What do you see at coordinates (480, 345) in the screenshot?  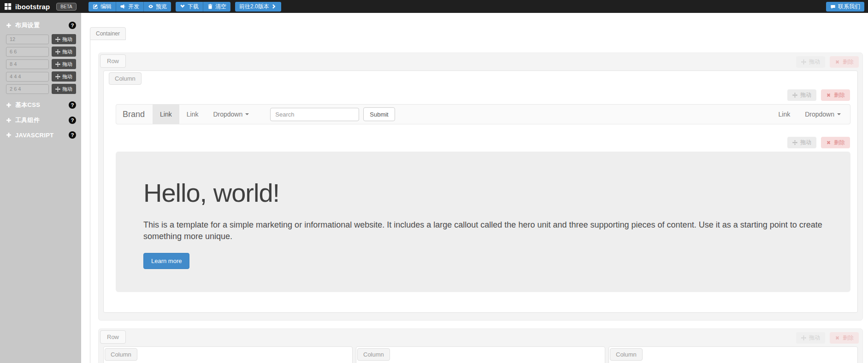 I see `row-block: Row 拖动 删除 Column Column Co` at bounding box center [480, 345].